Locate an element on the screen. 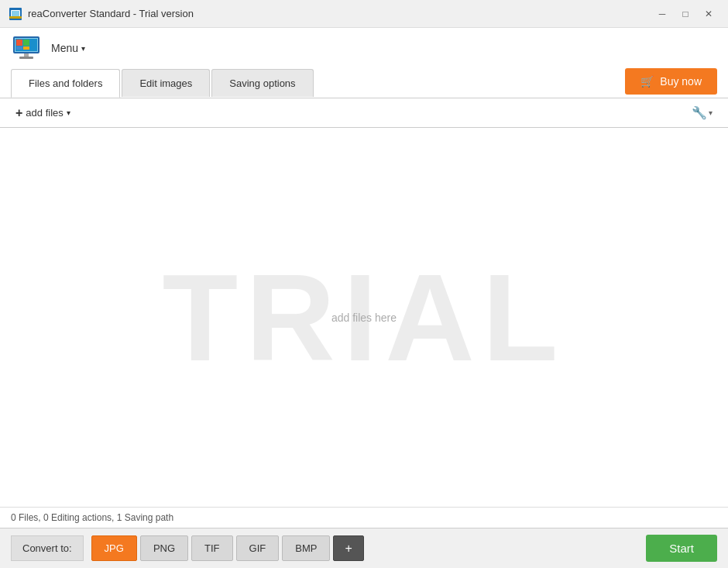  format-png-button: PNG is located at coordinates (164, 549).